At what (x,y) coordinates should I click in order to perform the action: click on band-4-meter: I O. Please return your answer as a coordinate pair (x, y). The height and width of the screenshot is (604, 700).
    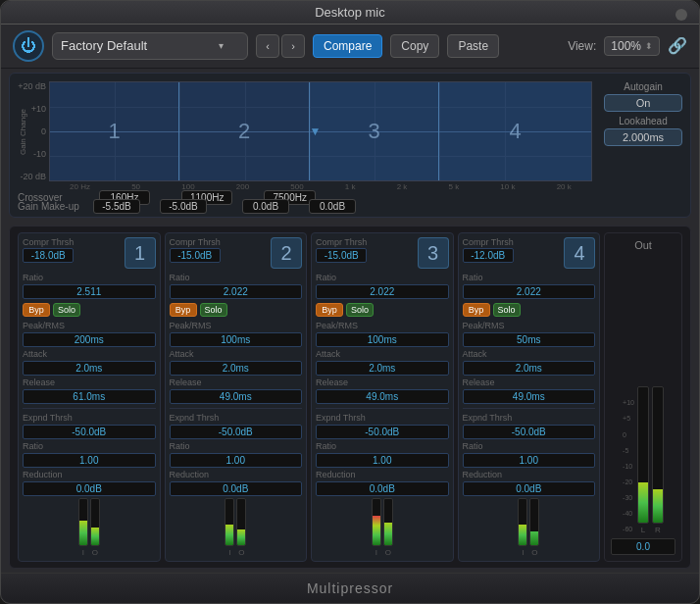
    Looking at the image, I should click on (529, 528).